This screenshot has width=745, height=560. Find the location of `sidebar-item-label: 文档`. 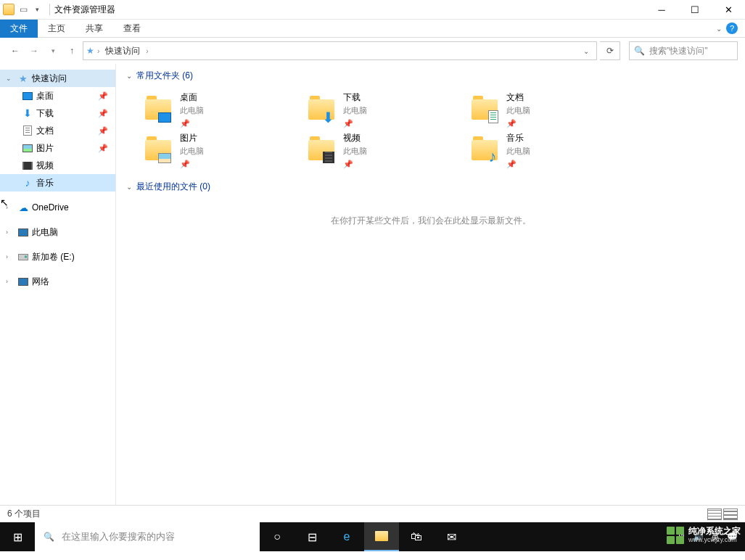

sidebar-item-label: 文档 is located at coordinates (45, 131).